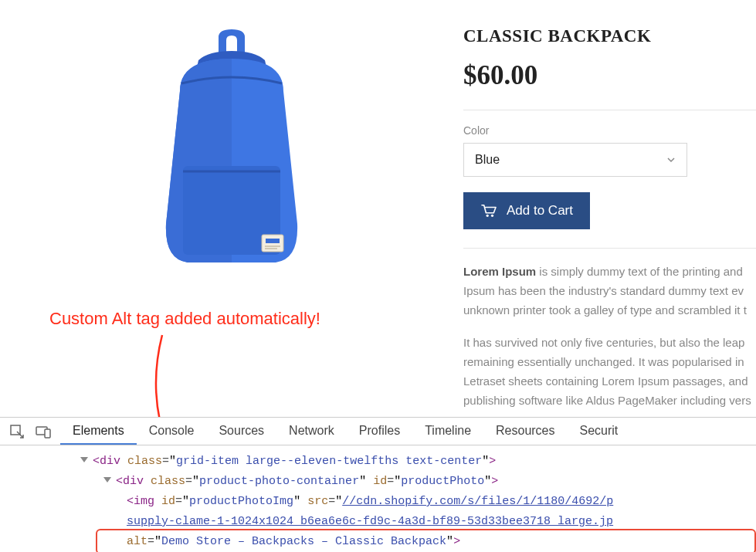 The width and height of the screenshot is (756, 552). What do you see at coordinates (610, 372) in the screenshot?
I see `description-paragraph-2: It has survived not only five centuries,…` at bounding box center [610, 372].